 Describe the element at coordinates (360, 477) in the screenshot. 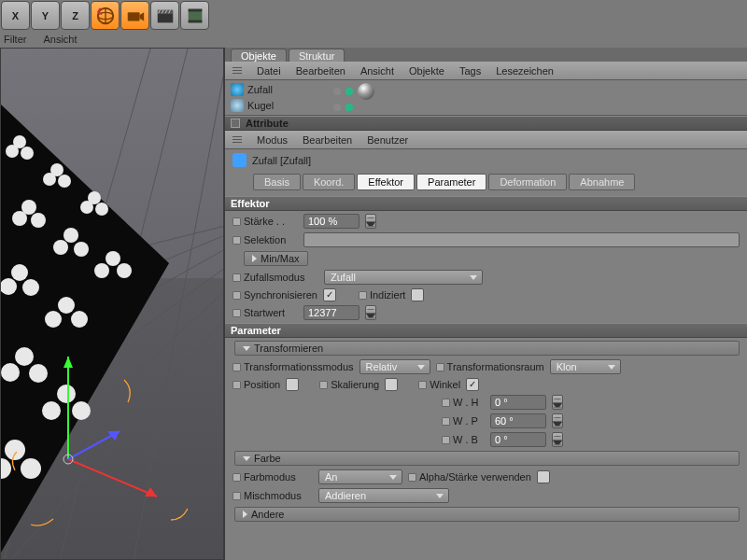

I see `farbmodus-combo: An` at that location.